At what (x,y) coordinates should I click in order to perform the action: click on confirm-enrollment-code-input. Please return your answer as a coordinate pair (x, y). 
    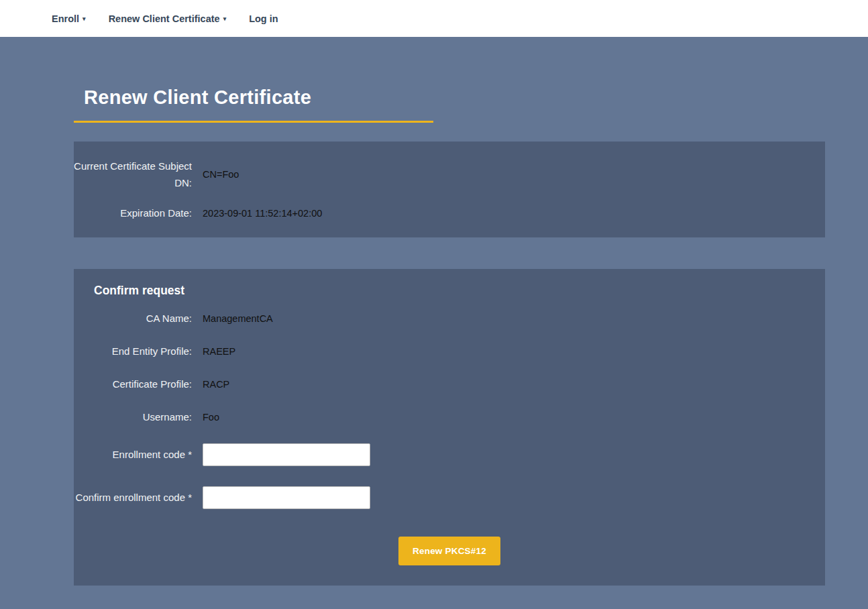
    Looking at the image, I should click on (286, 498).